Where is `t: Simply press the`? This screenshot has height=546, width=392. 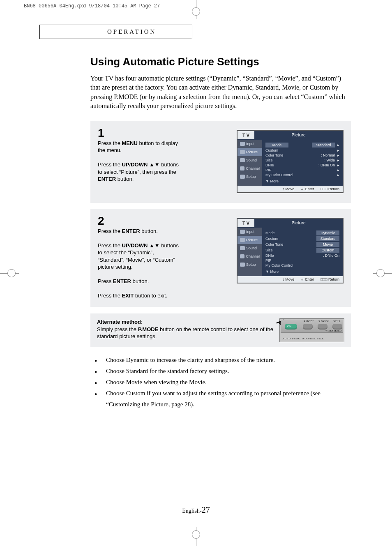 t: Simply press the is located at coordinates (118, 329).